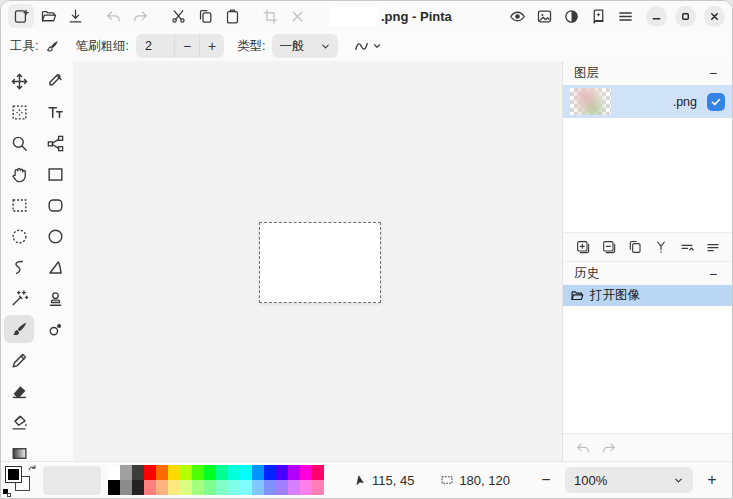 This screenshot has height=499, width=733. What do you see at coordinates (712, 247) in the screenshot?
I see `layer-properties-button` at bounding box center [712, 247].